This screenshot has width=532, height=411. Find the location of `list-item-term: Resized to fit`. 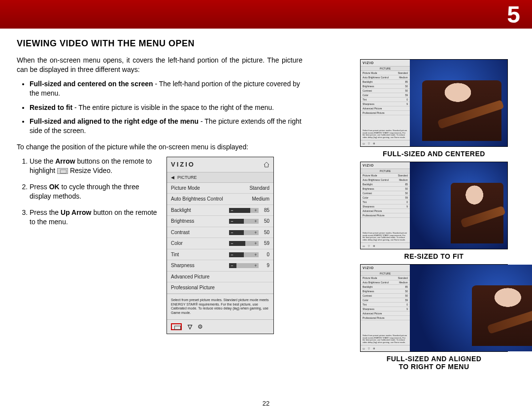

list-item-term: Resized to fit is located at coordinates (51, 107).